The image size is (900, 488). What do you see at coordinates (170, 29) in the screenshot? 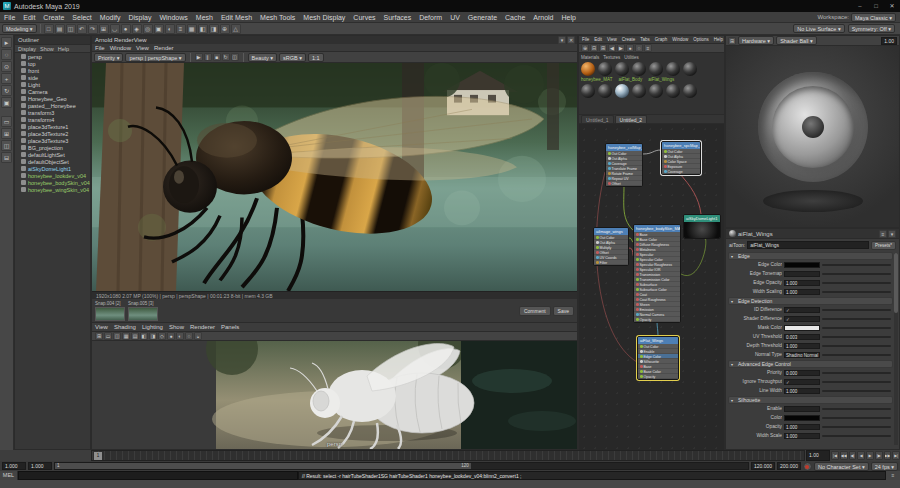
I see `symmetry-toggle-icon: ◐` at bounding box center [170, 29].